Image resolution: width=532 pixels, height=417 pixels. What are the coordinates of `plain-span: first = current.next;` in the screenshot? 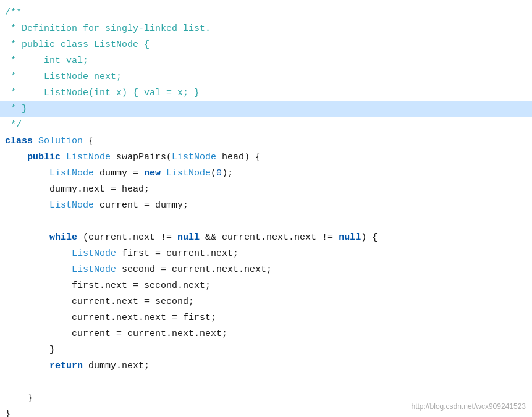 It's located at (177, 253).